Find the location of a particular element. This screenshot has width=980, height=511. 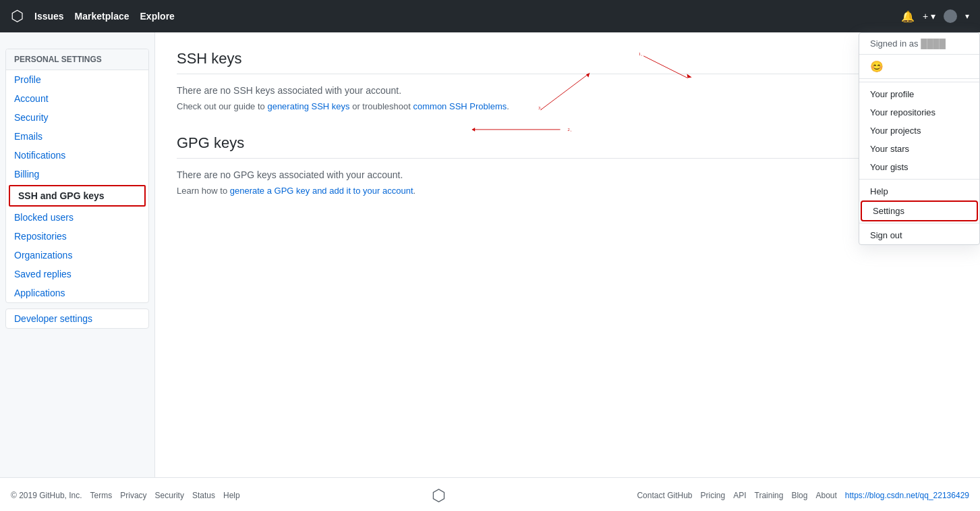

footer-terms: Terms is located at coordinates (101, 495).